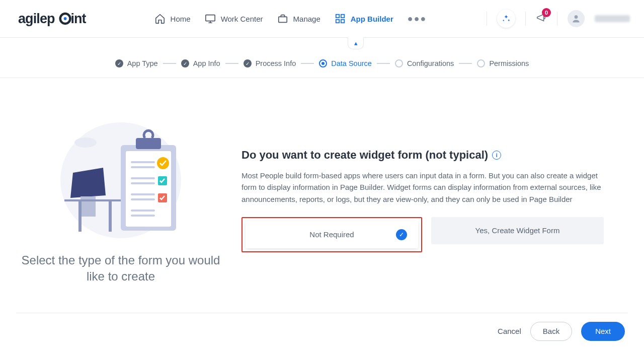 This screenshot has width=644, height=349. Describe the element at coordinates (612, 19) in the screenshot. I see `username-redacted` at that location.